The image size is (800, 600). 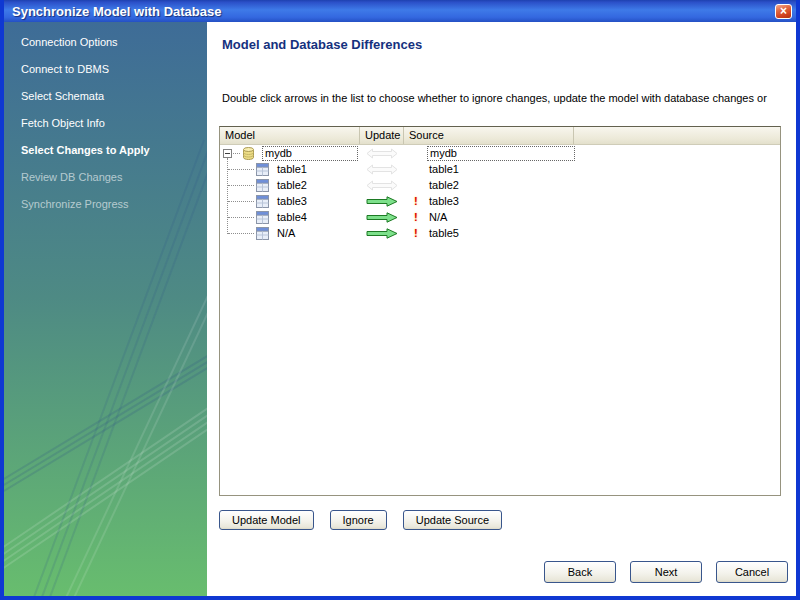 I want to click on source-name: table2, so click(x=444, y=186).